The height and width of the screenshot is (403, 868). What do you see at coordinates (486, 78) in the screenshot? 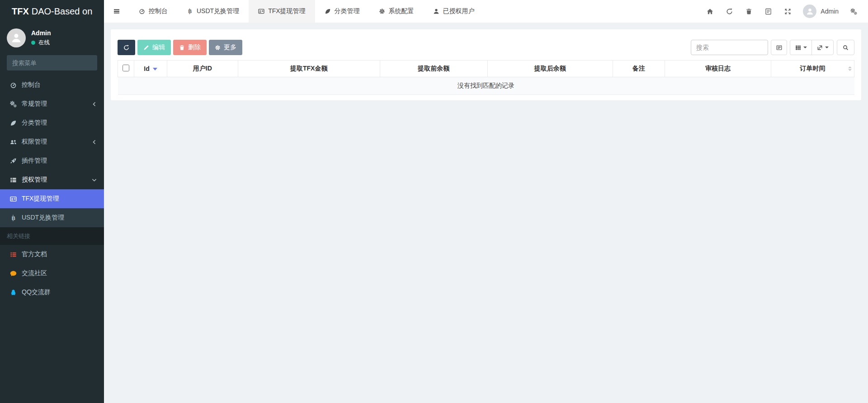
I see `data-table: Id 用户ID 提取TFX金额 提取前余额 提取后余额 备注 审核日志 订单时间` at bounding box center [486, 78].